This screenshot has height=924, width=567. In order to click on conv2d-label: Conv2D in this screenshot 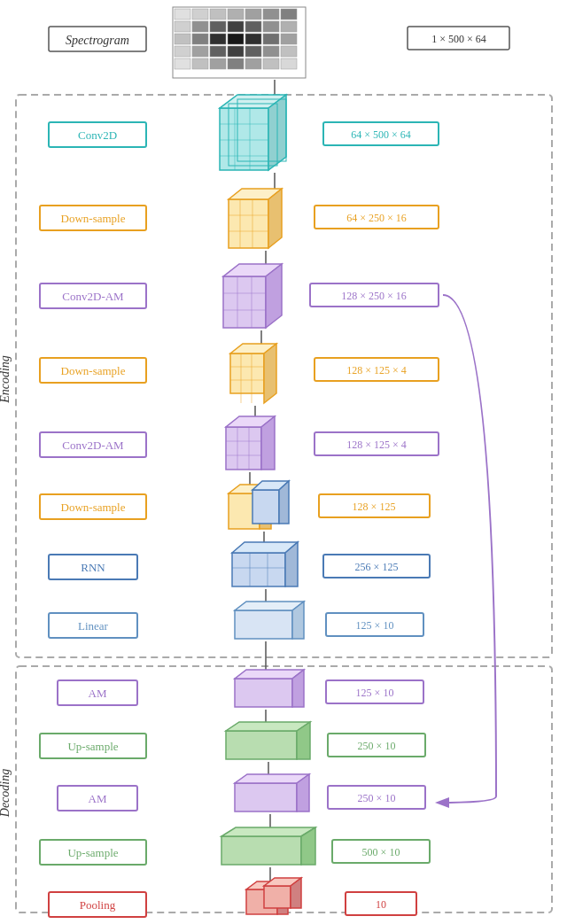, I will do `click(97, 135)`.